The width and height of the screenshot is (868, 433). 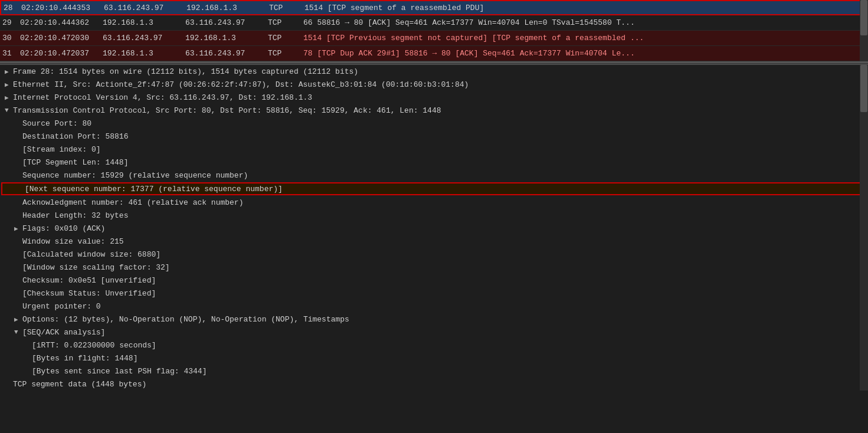 I want to click on detail-text: Ethernet II, Src: Actionte_2f:47:87 (00:…, so click(x=241, y=85).